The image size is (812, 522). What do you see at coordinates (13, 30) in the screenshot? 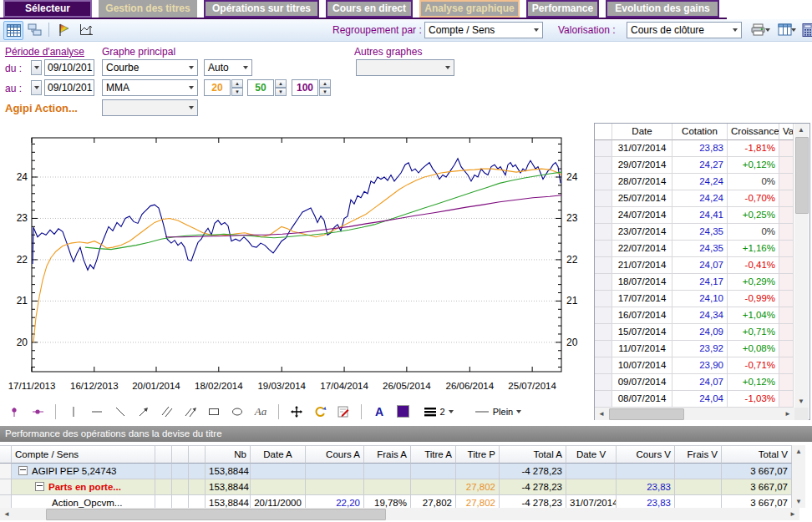
I see `grid-view-button` at bounding box center [13, 30].